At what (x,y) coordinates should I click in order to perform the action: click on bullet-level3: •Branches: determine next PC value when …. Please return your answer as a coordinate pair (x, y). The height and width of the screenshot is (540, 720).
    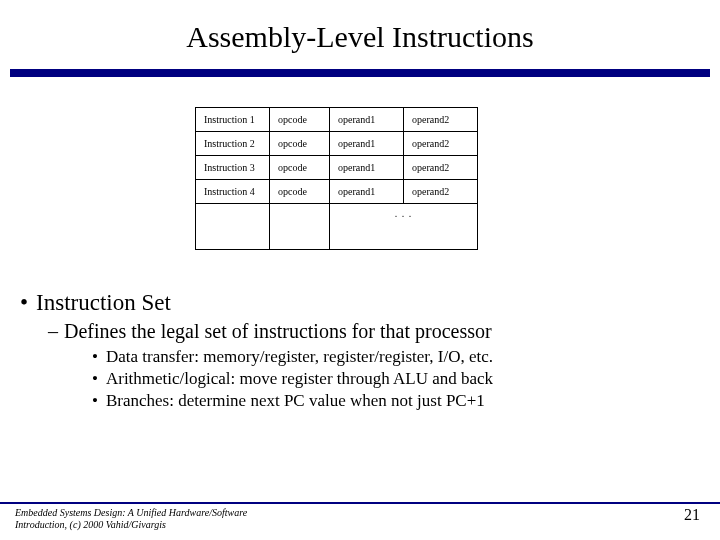
    Looking at the image, I should click on (406, 401).